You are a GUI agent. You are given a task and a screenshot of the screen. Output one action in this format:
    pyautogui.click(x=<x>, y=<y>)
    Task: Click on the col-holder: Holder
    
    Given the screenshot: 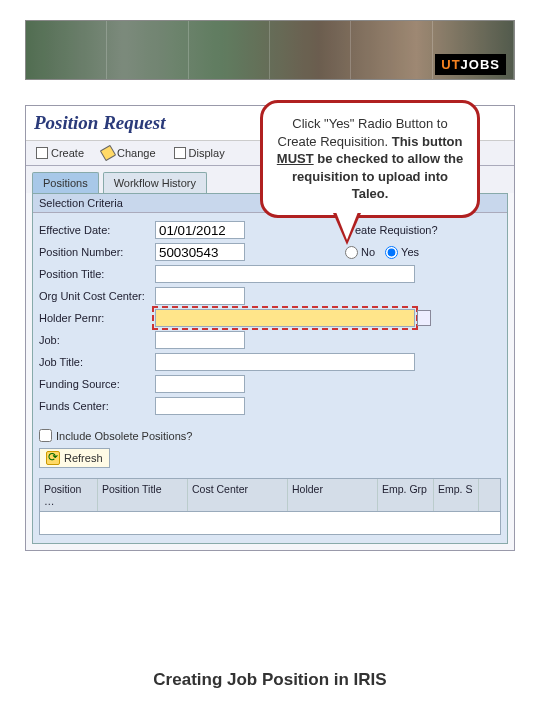 What is the action you would take?
    pyautogui.click(x=333, y=495)
    